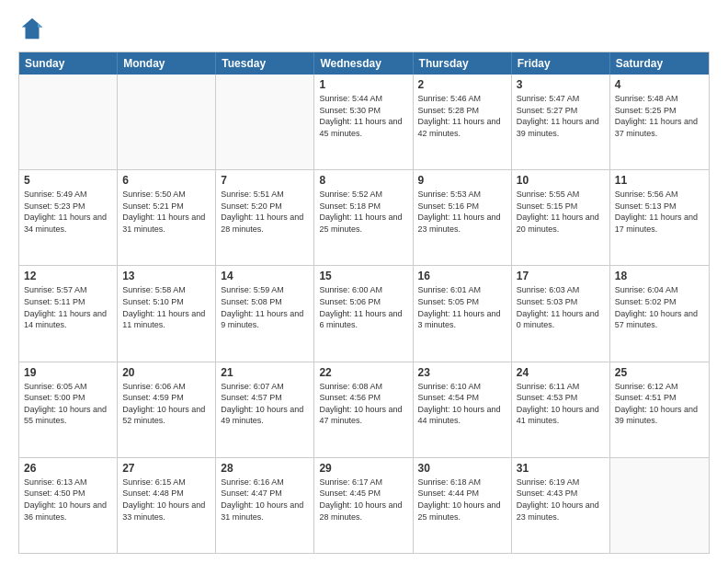 The height and width of the screenshot is (563, 728). Describe the element at coordinates (364, 63) in the screenshot. I see `calendar-header: SundayMondayTuesdayWednesdayThursdayFrid…` at that location.